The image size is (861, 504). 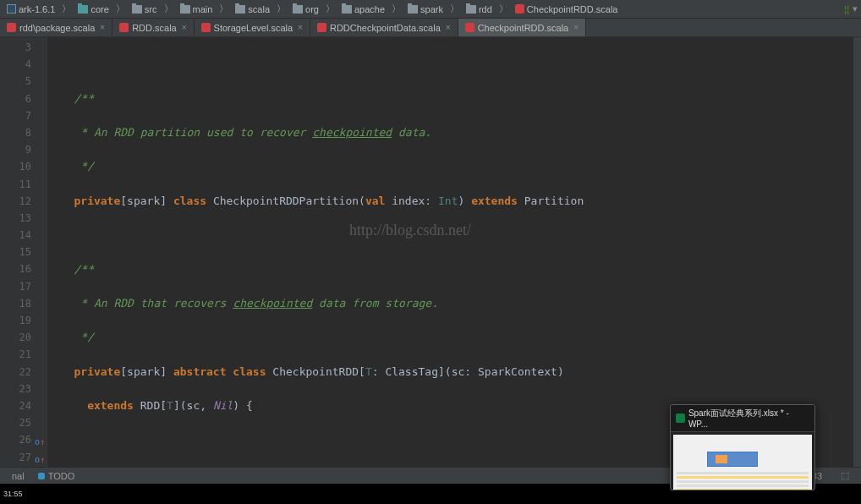 I want to click on breadcrumb-item: rdd, so click(x=479, y=9).